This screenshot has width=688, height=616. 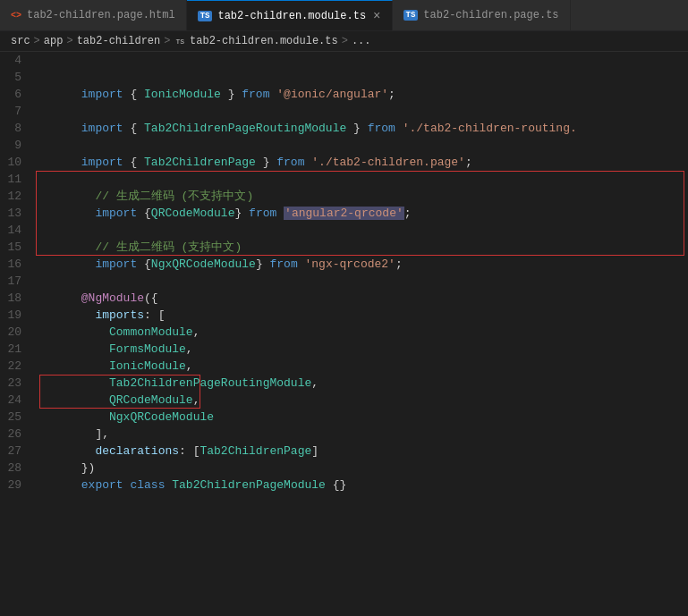 I want to click on ln-15: 15, so click(x=14, y=247).